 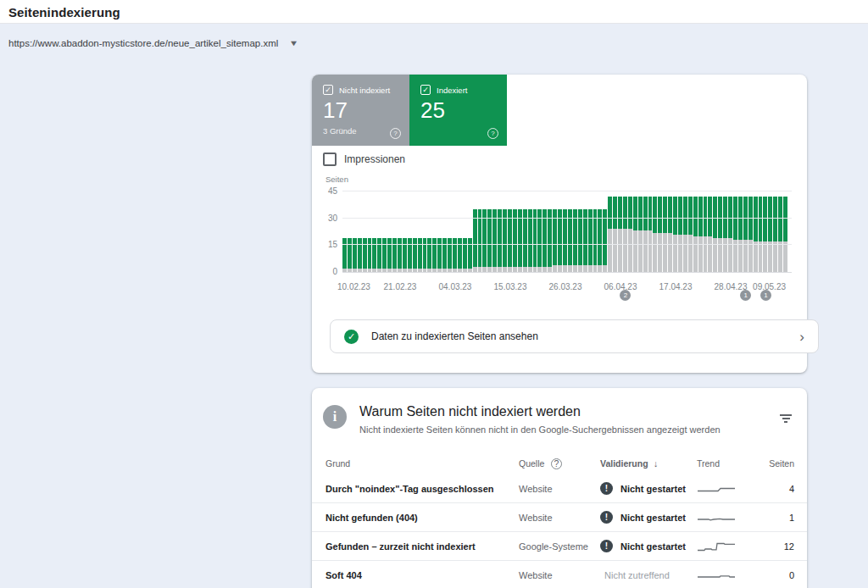 What do you see at coordinates (330, 159) in the screenshot?
I see `checkbox-unchecked-icon` at bounding box center [330, 159].